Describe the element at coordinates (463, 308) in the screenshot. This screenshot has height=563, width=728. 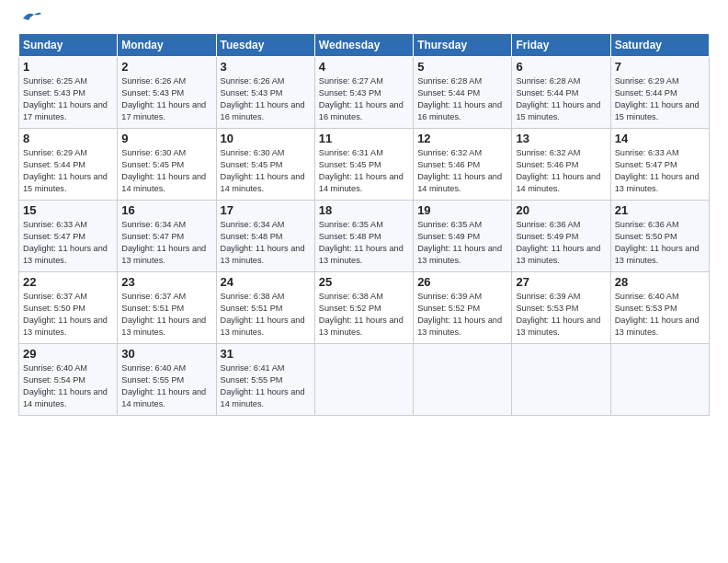
I see `calendar-cell: 26Sunrise: 6:39 AMSunset: 5:52 PMDayligh…` at that location.